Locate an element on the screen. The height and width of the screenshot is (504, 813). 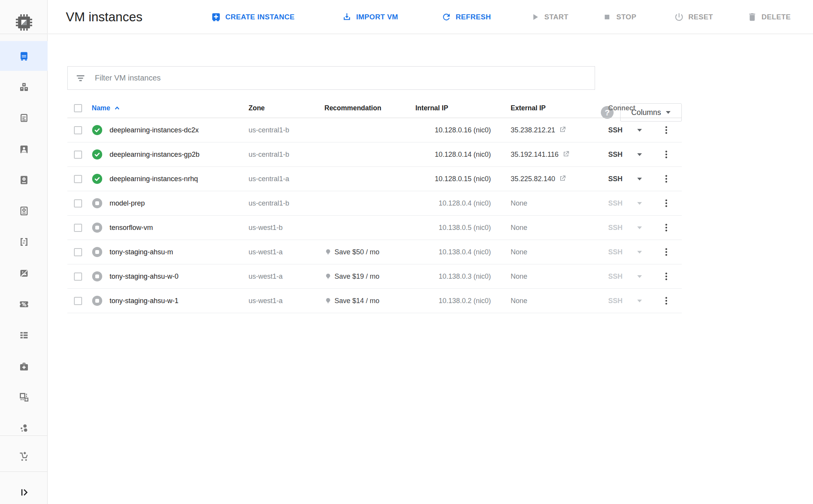
delete-button: DELETE is located at coordinates (769, 17).